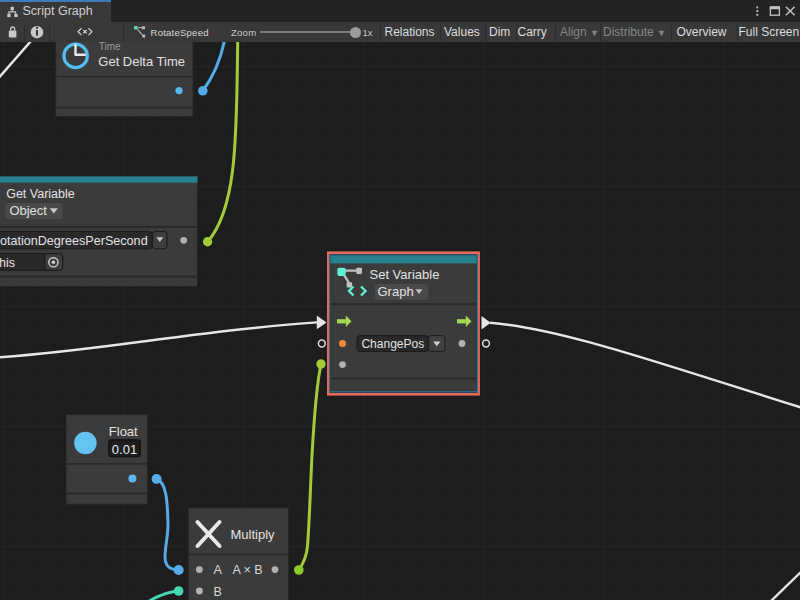  Describe the element at coordinates (74, 241) in the screenshot. I see `svg-text: RotationDegreesPerSecond` at that location.